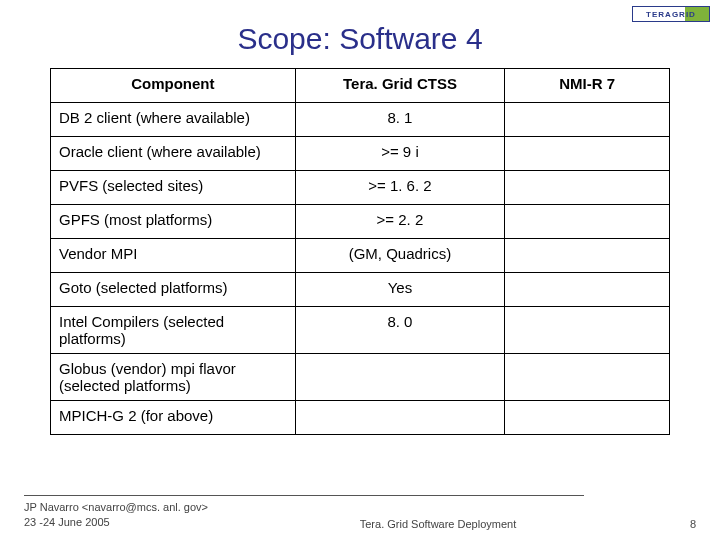 This screenshot has height=540, width=720. I want to click on footer-center: Tera. Grid Software Deployment, so click(438, 524).